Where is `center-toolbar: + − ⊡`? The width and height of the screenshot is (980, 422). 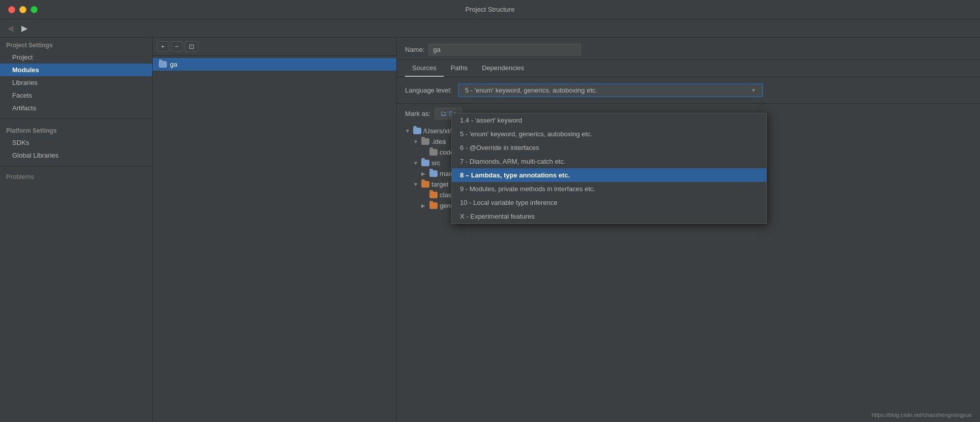 center-toolbar: + − ⊡ is located at coordinates (275, 47).